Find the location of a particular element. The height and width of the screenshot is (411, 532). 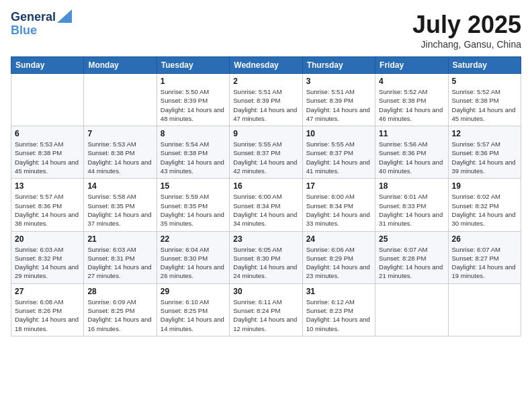

day-info: Sunrise: 6:08 AM Sunset: 8:26 PM Dayligh… is located at coordinates (47, 316).